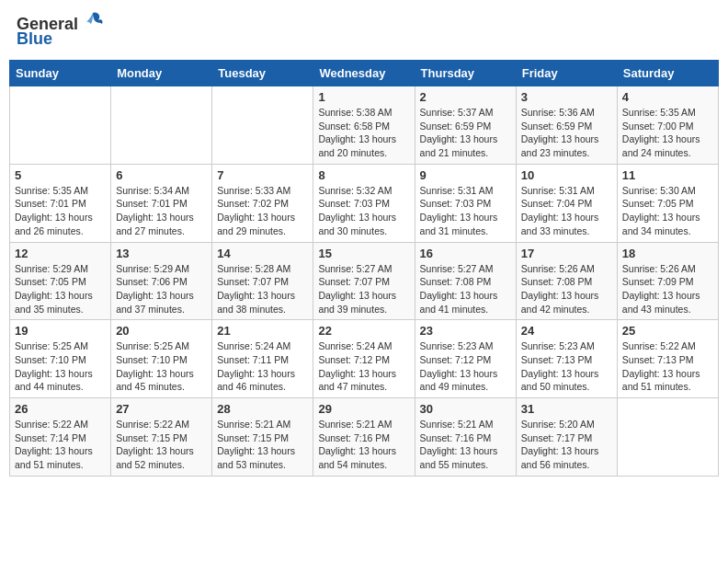 The height and width of the screenshot is (563, 728). What do you see at coordinates (566, 359) in the screenshot?
I see `calendar-cell: 24Sunrise: 5:23 AM Sunset: 7:13 PM Dayli…` at bounding box center [566, 359].